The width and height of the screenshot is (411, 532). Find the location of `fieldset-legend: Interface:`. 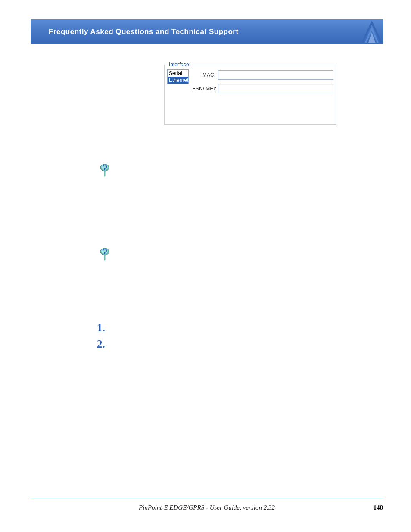

fieldset-legend: Interface: is located at coordinates (180, 65).